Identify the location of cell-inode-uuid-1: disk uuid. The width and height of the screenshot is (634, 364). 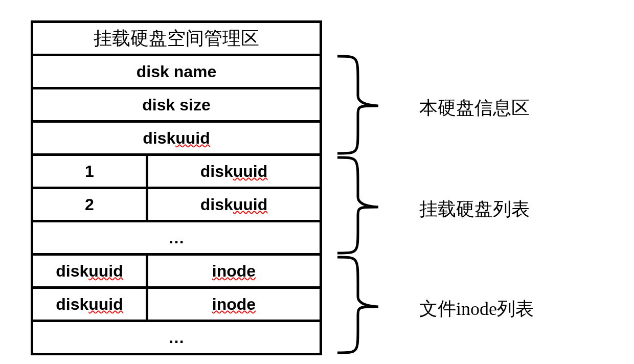
(91, 271).